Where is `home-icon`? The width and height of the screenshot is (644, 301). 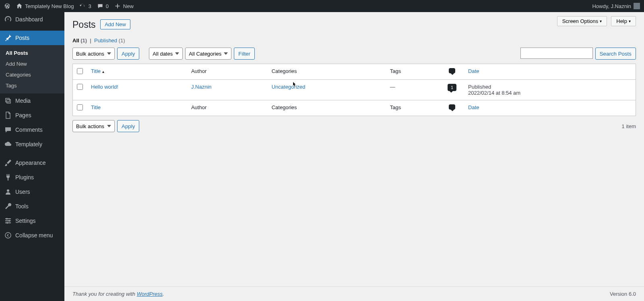
home-icon is located at coordinates (19, 6).